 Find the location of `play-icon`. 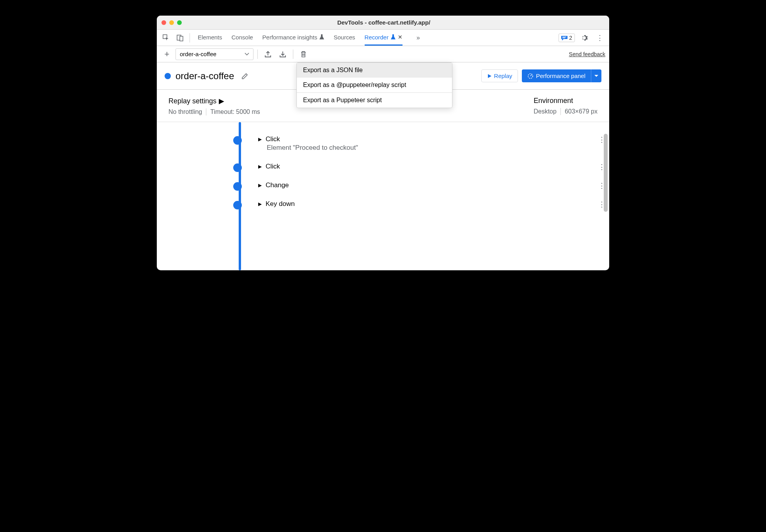

play-icon is located at coordinates (489, 76).